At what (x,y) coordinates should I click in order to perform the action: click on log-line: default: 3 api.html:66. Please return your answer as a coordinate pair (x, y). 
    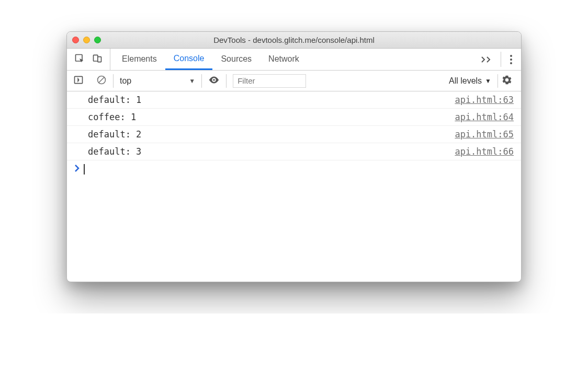
    Looking at the image, I should click on (294, 152).